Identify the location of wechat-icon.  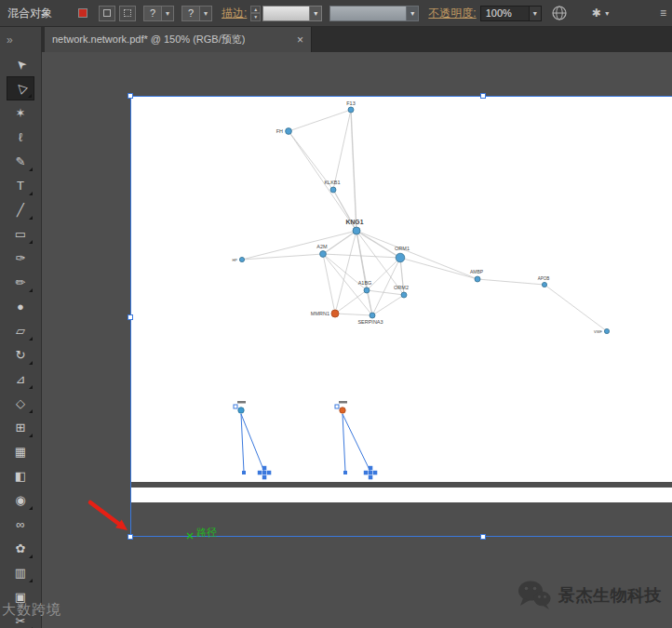
(534, 595).